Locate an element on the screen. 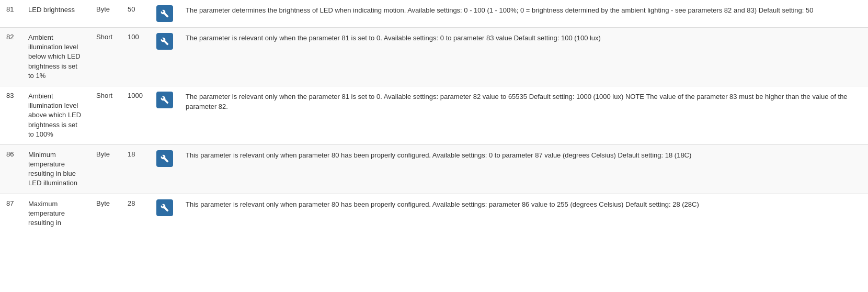 The image size is (868, 292). table-row: 87Maximum temperature resulting inByte28… is located at coordinates (434, 214).